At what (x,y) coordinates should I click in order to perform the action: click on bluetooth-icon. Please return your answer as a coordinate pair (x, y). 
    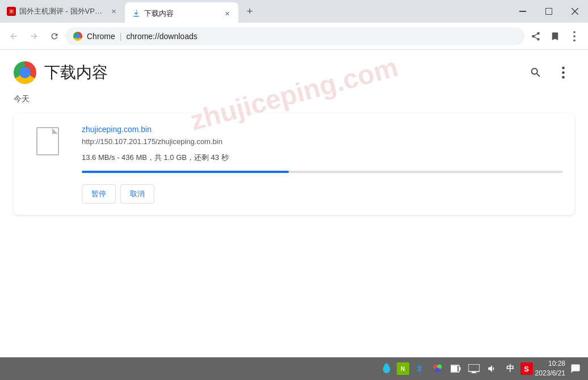
    Looking at the image, I should click on (419, 369).